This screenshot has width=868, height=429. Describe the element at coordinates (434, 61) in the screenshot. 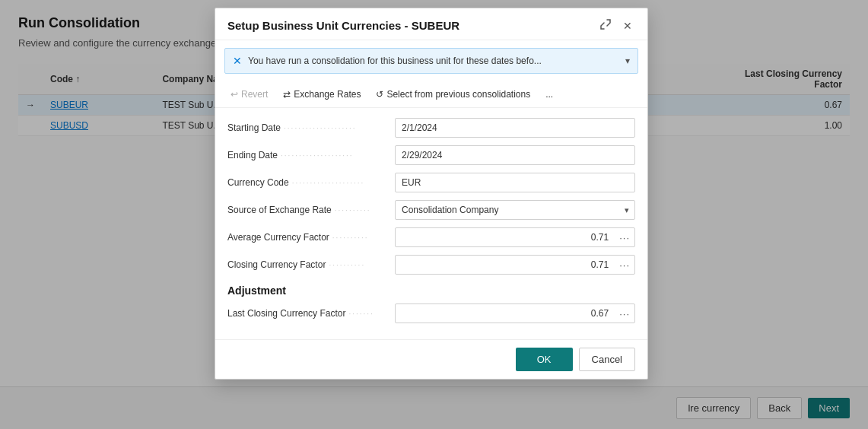

I see `banner-text: You have run a consolidation for this bu…` at that location.